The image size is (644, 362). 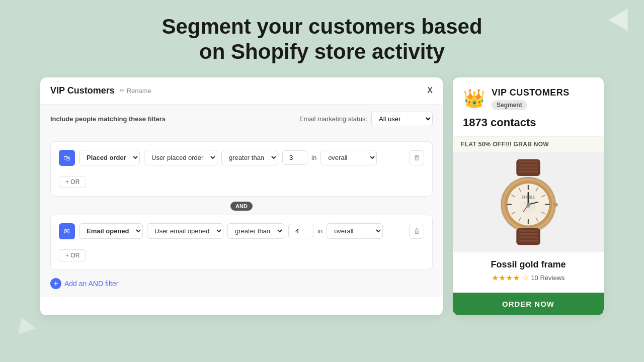 I want to click on filter2-in-label: in, so click(x=320, y=231).